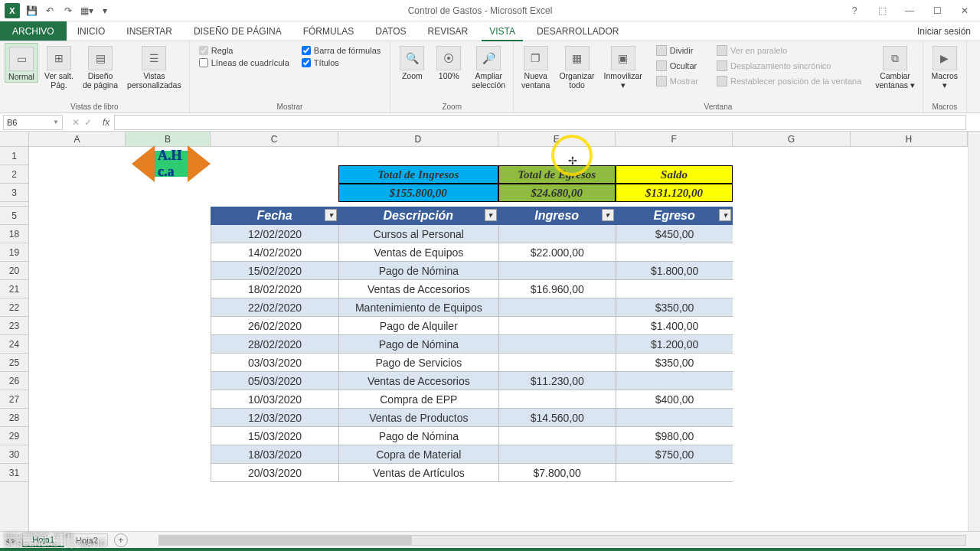 The height and width of the screenshot is (551, 980). Describe the element at coordinates (100, 66) in the screenshot. I see `view-layout-button: ▤Diseño de página` at that location.